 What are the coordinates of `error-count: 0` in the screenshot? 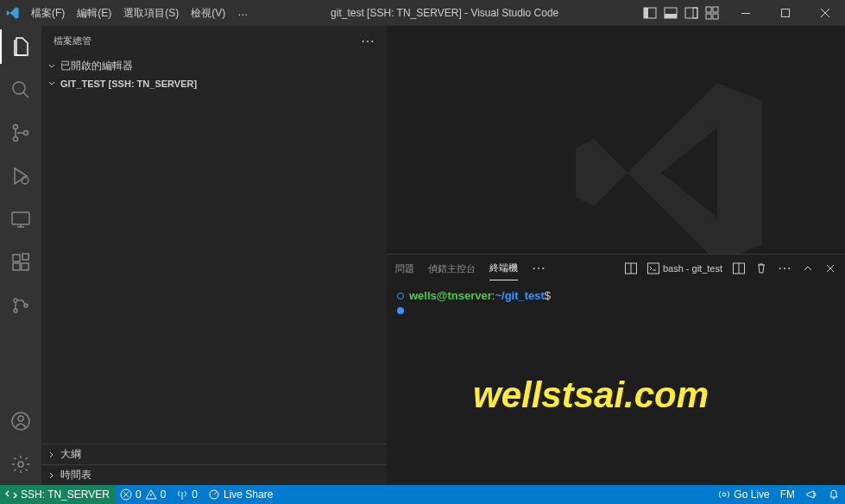 It's located at (138, 495).